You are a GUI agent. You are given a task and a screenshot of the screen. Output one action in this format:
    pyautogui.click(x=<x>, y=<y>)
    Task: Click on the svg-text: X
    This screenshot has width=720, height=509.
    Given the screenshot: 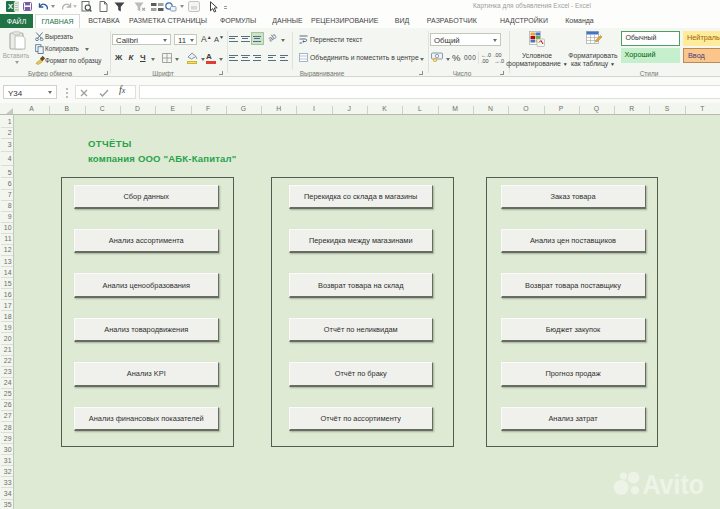 What is the action you would take?
    pyautogui.click(x=10, y=6)
    